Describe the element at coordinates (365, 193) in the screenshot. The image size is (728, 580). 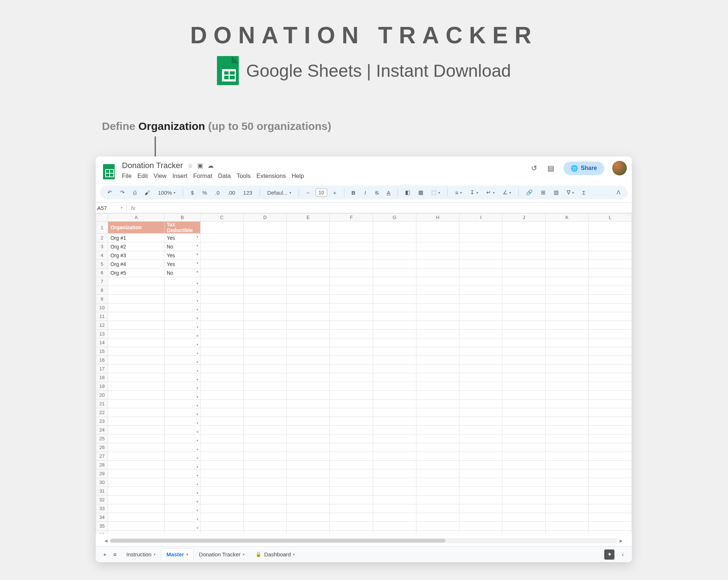
I see `italic-button: I` at that location.